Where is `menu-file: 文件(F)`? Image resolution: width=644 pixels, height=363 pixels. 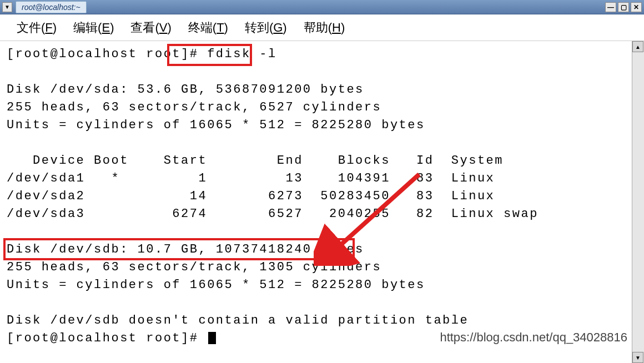 menu-file: 文件(F) is located at coordinates (37, 28).